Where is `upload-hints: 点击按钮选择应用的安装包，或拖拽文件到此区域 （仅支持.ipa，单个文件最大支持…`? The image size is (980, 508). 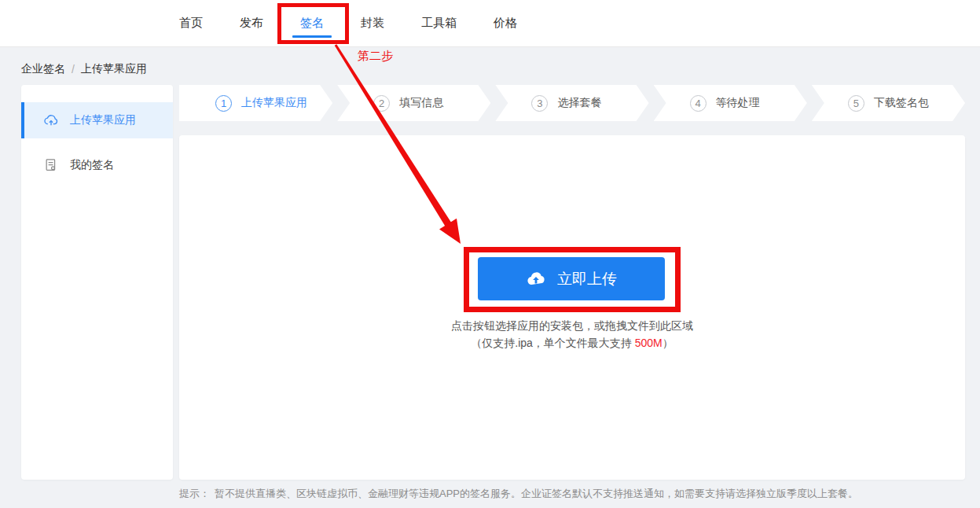 upload-hints: 点击按钮选择应用的安装包，或拖拽文件到此区域 （仅支持.ipa，单个文件最大支持… is located at coordinates (572, 334).